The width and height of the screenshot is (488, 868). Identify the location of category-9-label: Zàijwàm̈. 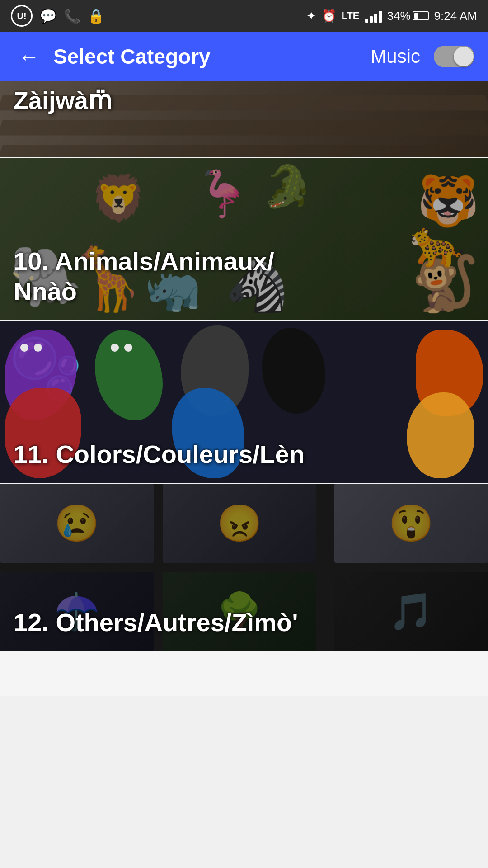
(63, 100).